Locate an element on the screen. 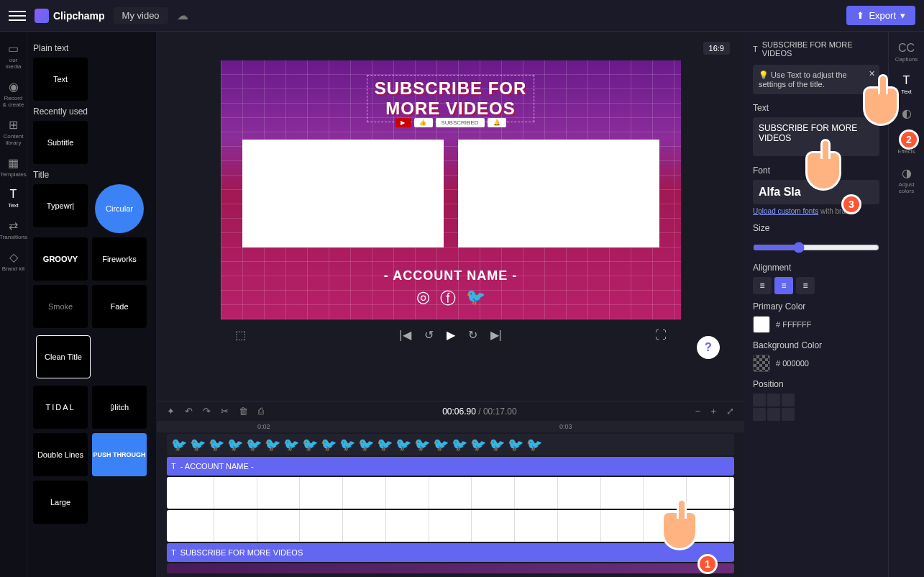 Image resolution: width=924 pixels, height=577 pixels. redo-icon: ↷ is located at coordinates (207, 412).